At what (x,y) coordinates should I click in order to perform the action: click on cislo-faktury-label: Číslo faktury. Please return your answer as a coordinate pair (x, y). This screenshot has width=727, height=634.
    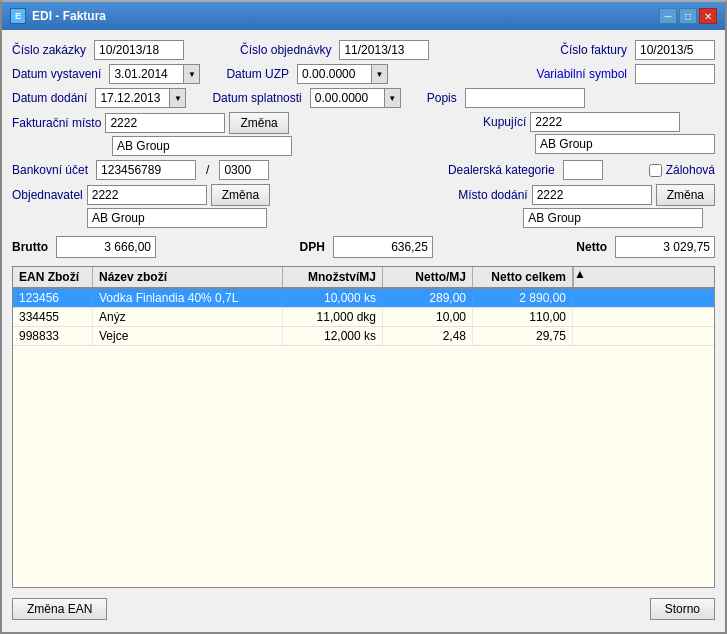
    Looking at the image, I should click on (594, 50).